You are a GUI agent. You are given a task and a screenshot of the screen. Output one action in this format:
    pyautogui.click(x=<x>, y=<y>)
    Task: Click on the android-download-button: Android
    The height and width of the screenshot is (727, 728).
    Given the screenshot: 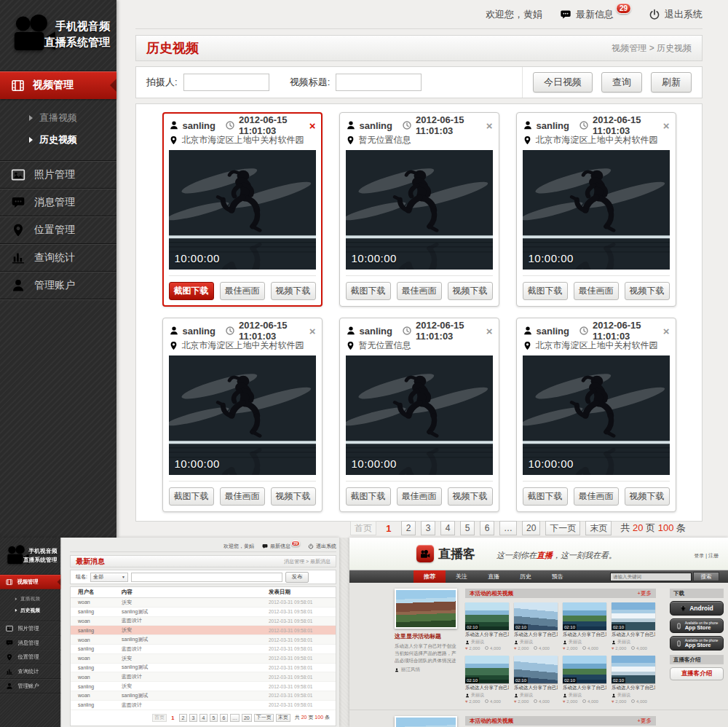 What is the action you would take?
    pyautogui.click(x=697, y=608)
    